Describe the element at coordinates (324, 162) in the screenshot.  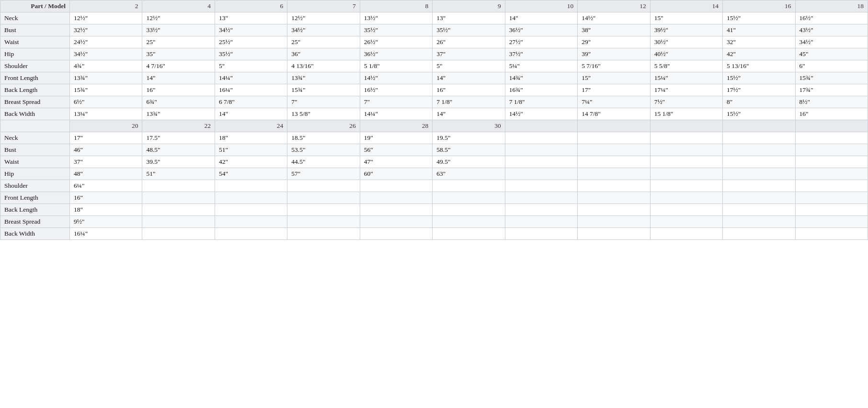
I see `cell: 44.5"` at that location.